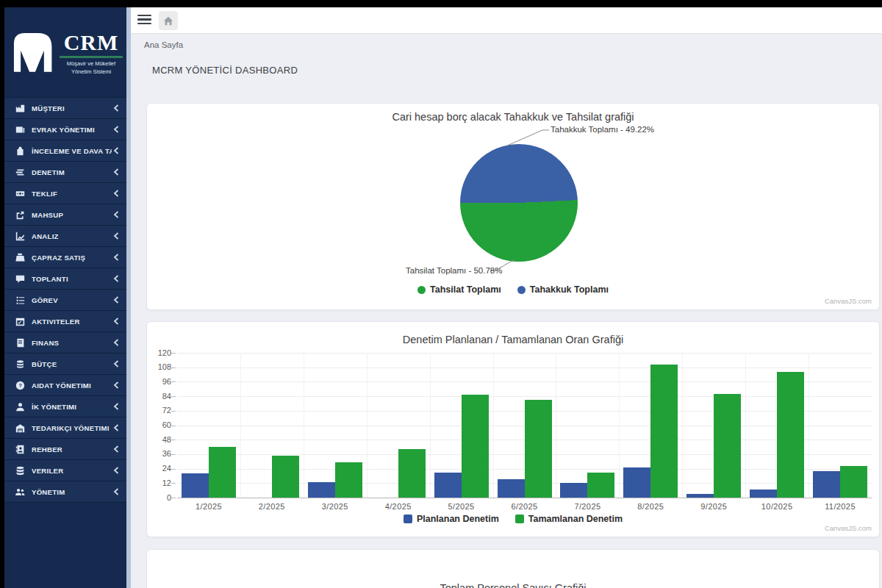  Describe the element at coordinates (20, 300) in the screenshot. I see `checklist-icon` at that location.